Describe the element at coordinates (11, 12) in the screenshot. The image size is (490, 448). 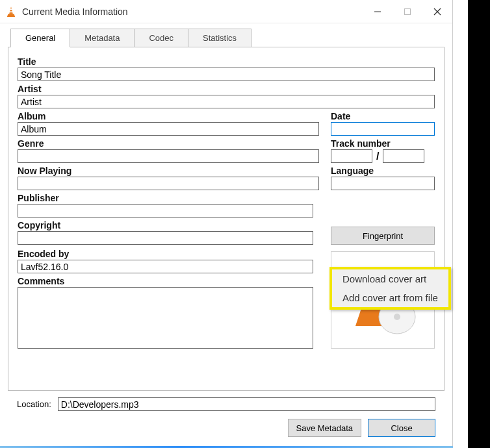
I see `vlc-logo-icon` at that location.